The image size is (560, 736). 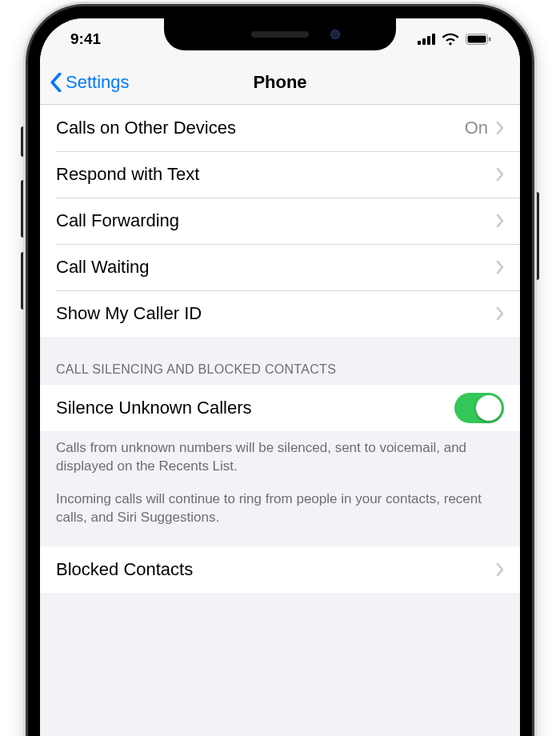 I want to click on row-label: Respond with Text, so click(x=276, y=174).